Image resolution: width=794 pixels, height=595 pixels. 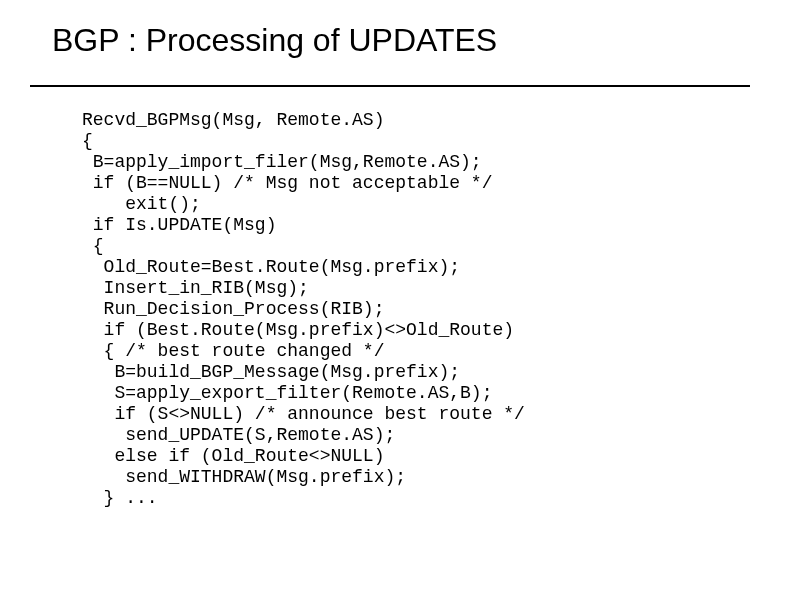 What do you see at coordinates (271, 372) in the screenshot?
I see `code-line: B=build_BGP_Message(Msg.prefix);` at bounding box center [271, 372].